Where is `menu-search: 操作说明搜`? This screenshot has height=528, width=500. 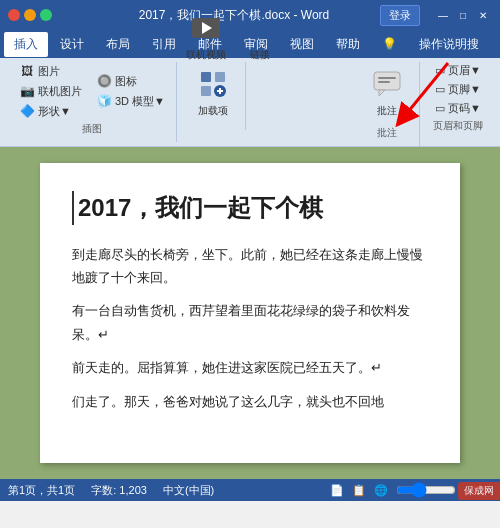
menu-search: 操作说明搜 is located at coordinates (449, 44).